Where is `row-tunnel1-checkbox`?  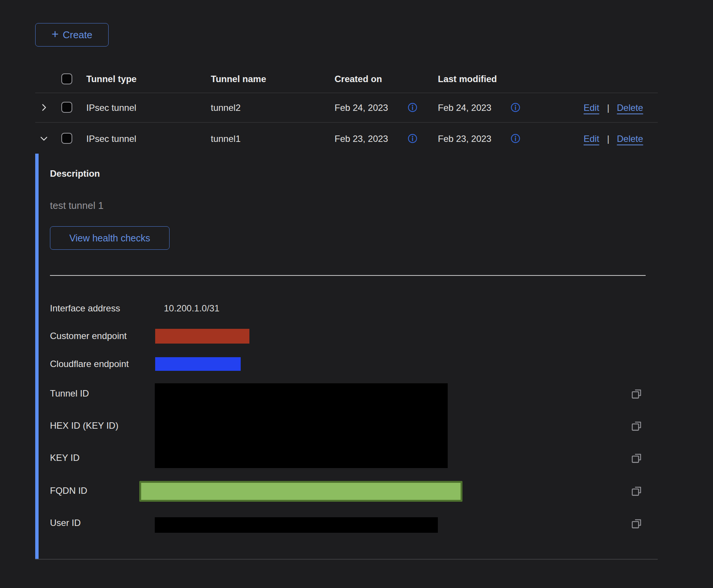 row-tunnel1-checkbox is located at coordinates (67, 138).